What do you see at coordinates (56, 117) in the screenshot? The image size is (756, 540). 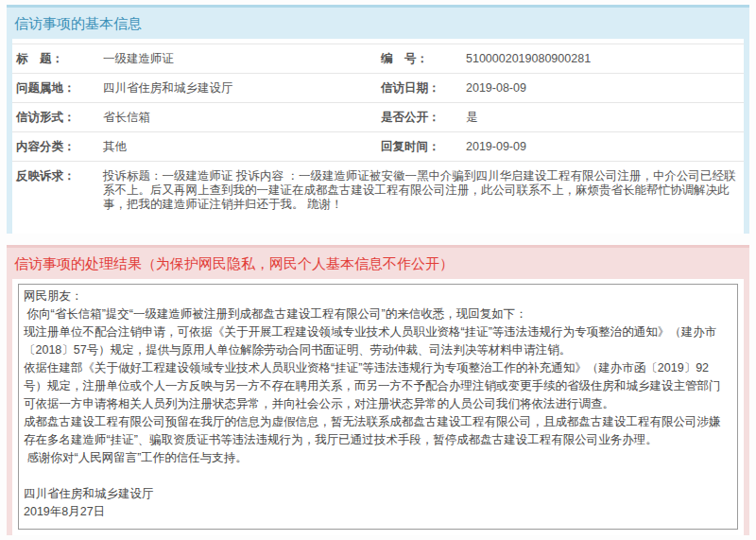 I see `field-label-form: 信访形式：` at bounding box center [56, 117].